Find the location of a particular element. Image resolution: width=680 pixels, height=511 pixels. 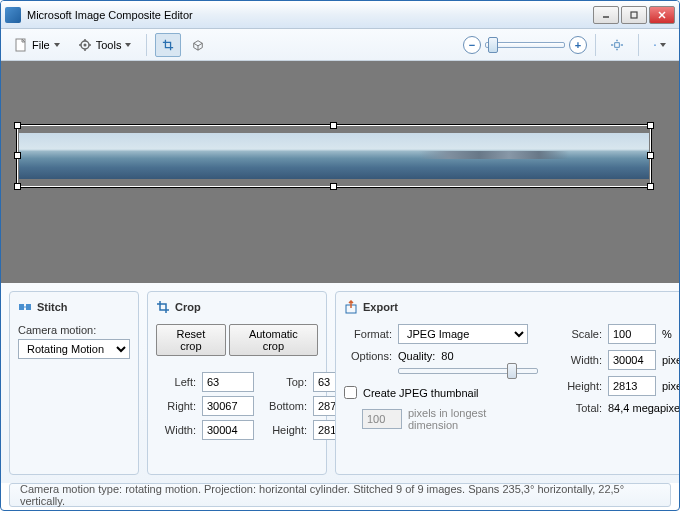

scale-label: Scale: is located at coordinates (578, 334).